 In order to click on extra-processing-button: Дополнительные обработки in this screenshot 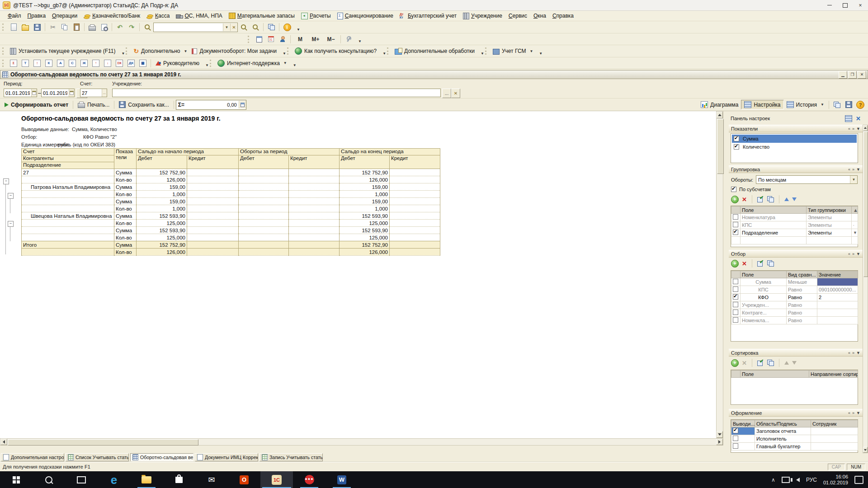, I will do `click(435, 52)`.